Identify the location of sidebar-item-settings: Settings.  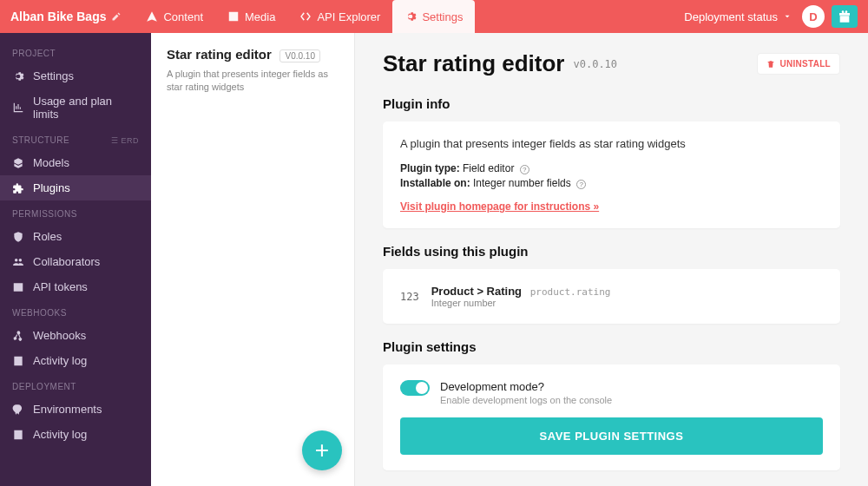
(76, 76).